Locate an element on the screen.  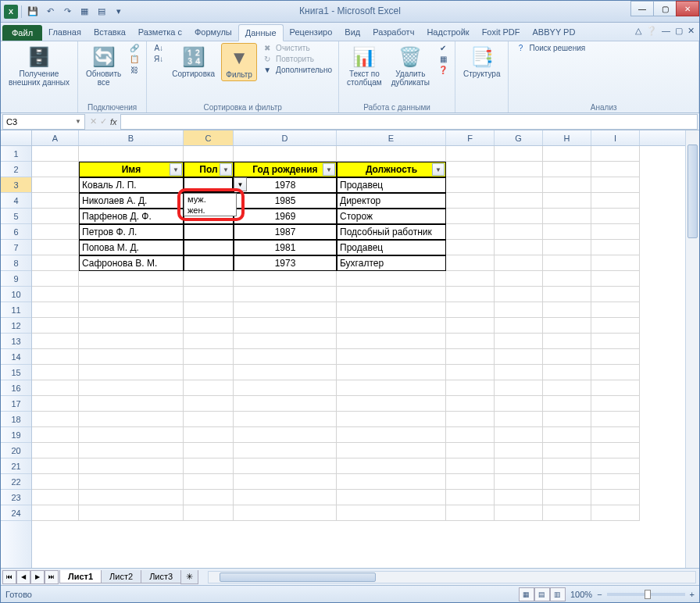
sort-button: 🔢 Сортировка is located at coordinates (194, 61).